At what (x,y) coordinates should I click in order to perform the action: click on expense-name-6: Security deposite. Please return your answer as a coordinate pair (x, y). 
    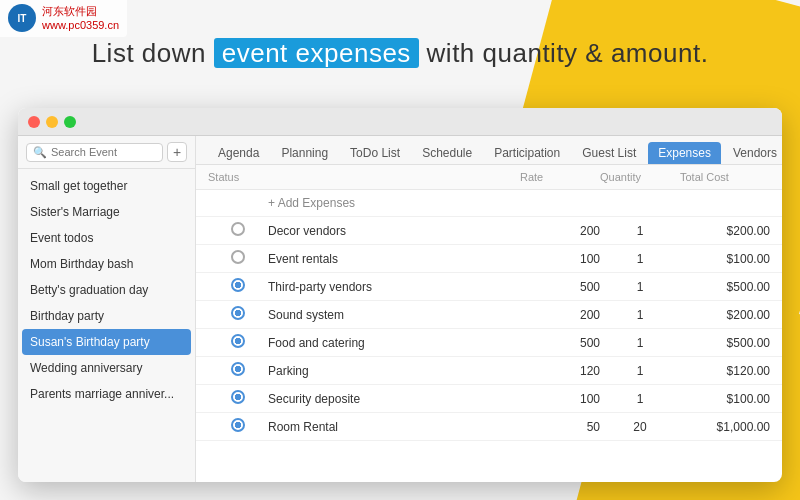
    Looking at the image, I should click on (394, 399).